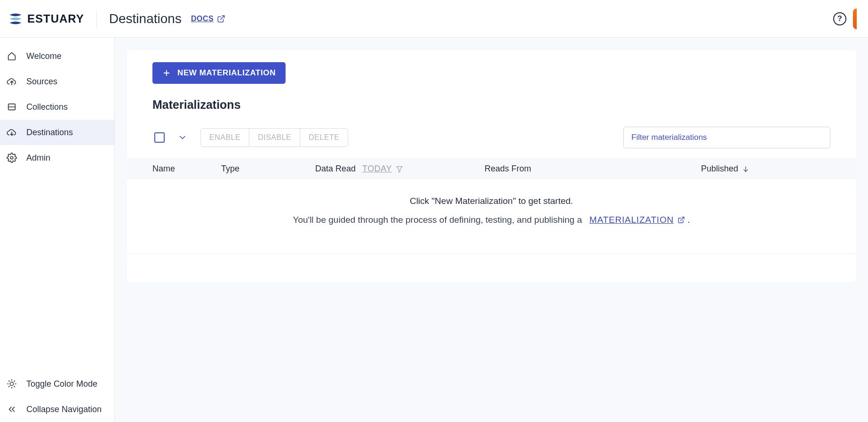 This screenshot has height=422, width=868. I want to click on sidebar-item-label: Admin, so click(39, 158).